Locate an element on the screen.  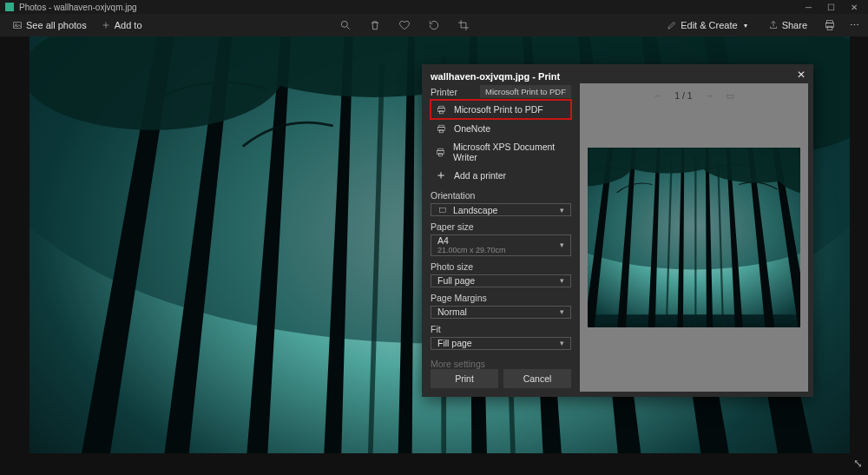
toolbar: See all photos Add to Edit & Create ▾ Sh… is located at coordinates (434, 25).